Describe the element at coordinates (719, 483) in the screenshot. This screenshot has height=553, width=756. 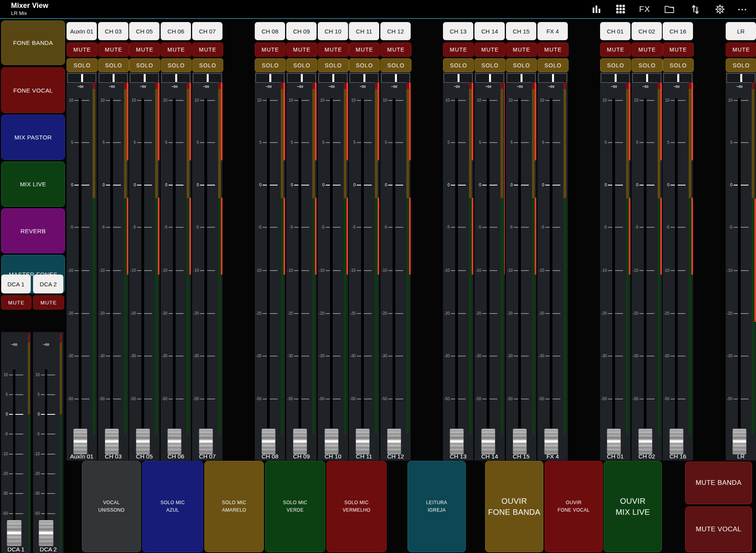
I see `mute-banda-button: MUTE BANDA` at that location.